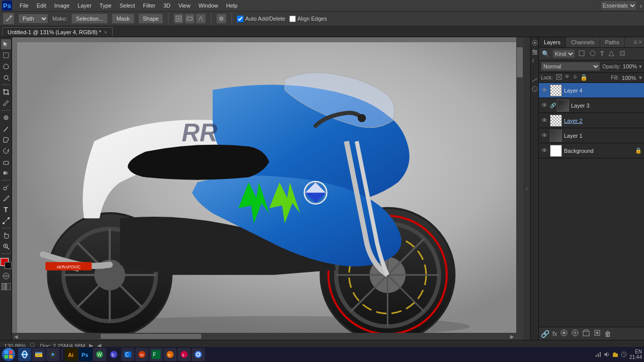 This screenshot has height=362, width=644. Describe the element at coordinates (6, 77) in the screenshot. I see `quick-select-tool` at that location.